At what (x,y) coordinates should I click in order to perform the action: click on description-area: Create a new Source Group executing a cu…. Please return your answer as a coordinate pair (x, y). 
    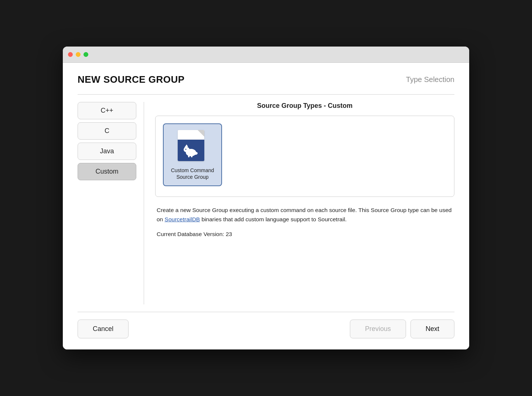
    Looking at the image, I should click on (305, 222).